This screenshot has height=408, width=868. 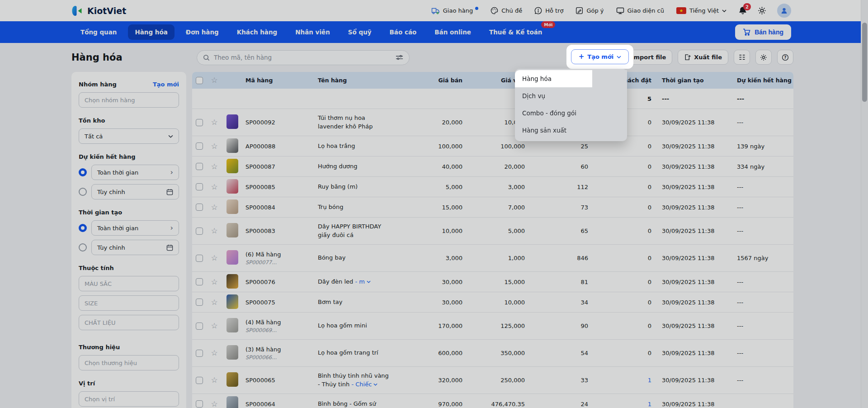 What do you see at coordinates (742, 57) in the screenshot?
I see `columns-settings-button` at bounding box center [742, 57].